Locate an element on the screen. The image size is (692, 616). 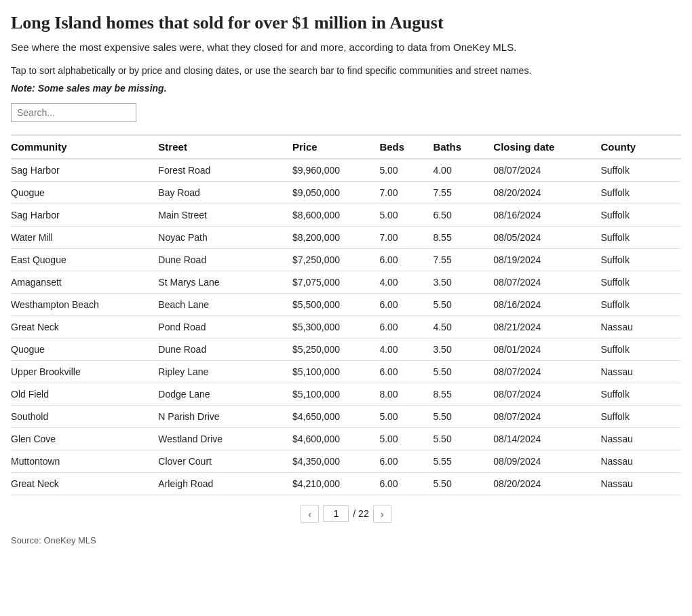
cell-closing: 08/05/2024 is located at coordinates (547, 237).